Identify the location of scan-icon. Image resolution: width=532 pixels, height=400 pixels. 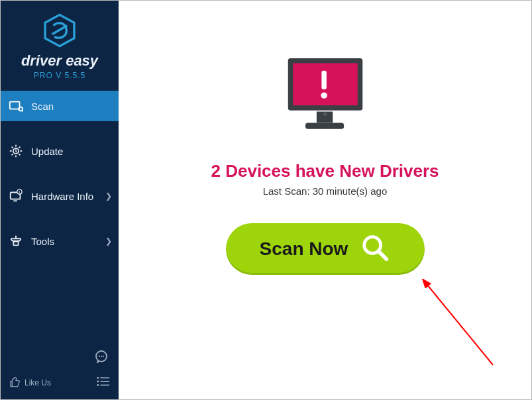
(16, 106).